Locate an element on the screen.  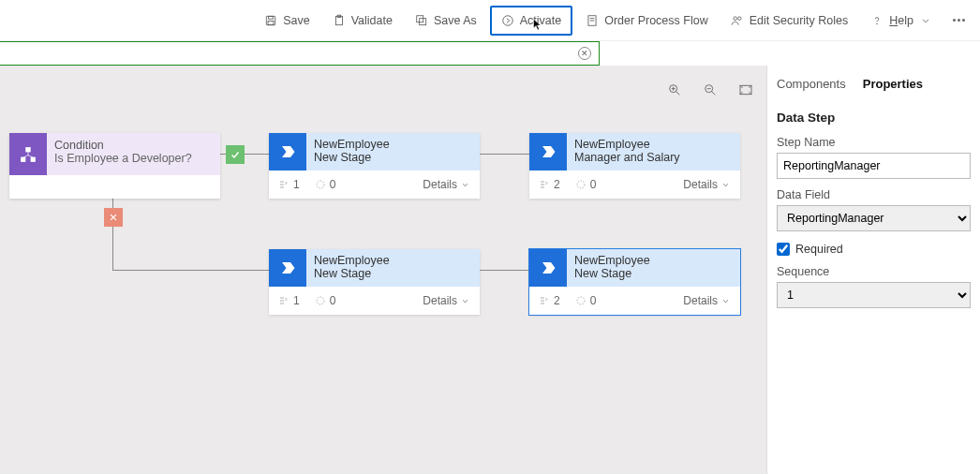
save-as-icon is located at coordinates (422, 21).